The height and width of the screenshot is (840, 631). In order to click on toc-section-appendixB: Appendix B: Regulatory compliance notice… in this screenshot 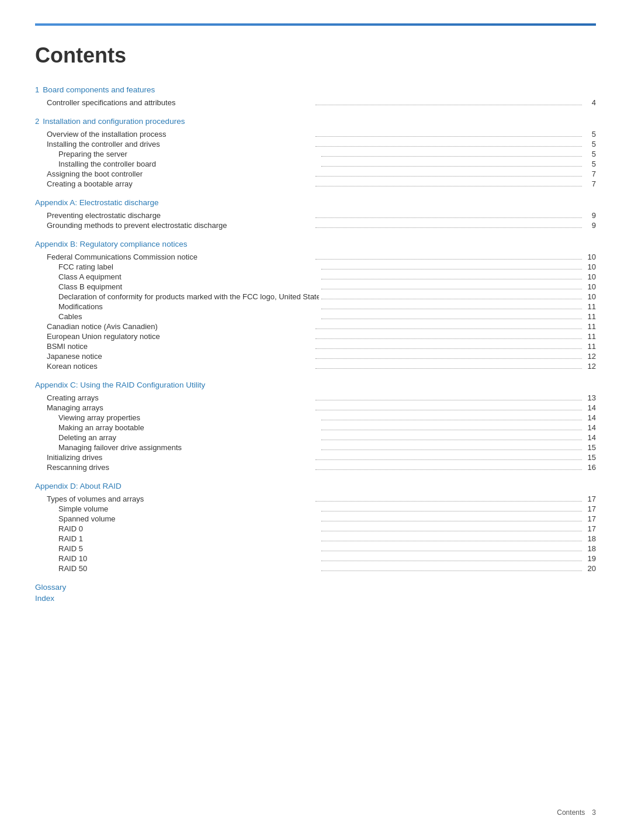, I will do `click(316, 305)`.